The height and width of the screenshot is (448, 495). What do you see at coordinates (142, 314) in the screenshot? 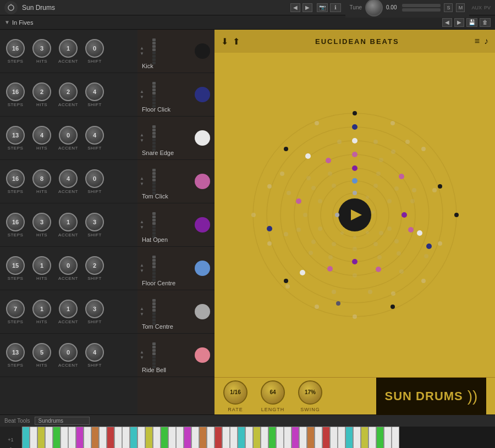
I see `strip-down-6: ▼` at bounding box center [142, 314].